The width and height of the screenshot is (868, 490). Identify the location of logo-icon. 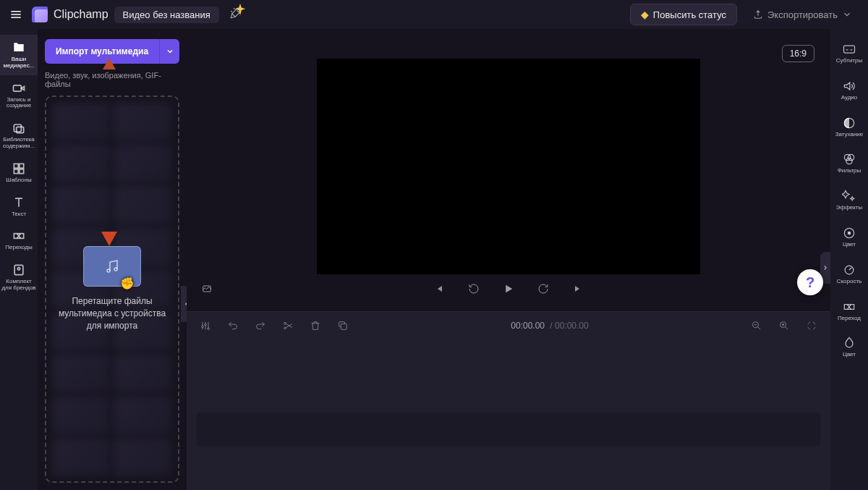
(40, 14).